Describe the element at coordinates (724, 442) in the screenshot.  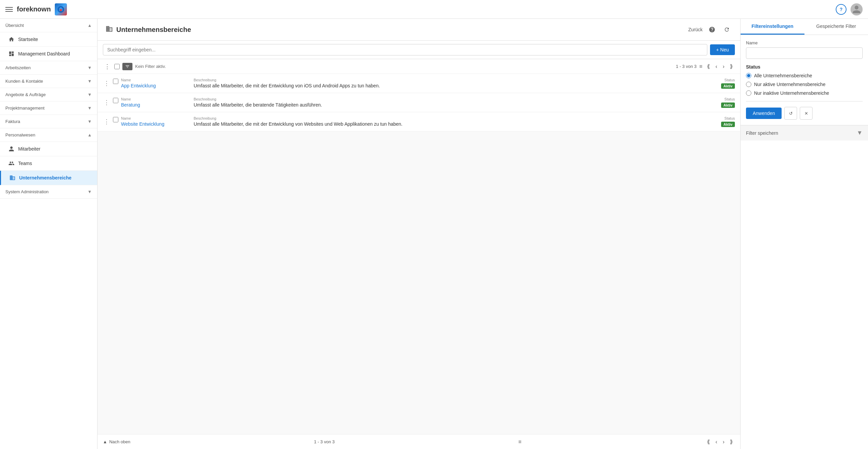
I see `next-page-button-bottom: ›` at that location.